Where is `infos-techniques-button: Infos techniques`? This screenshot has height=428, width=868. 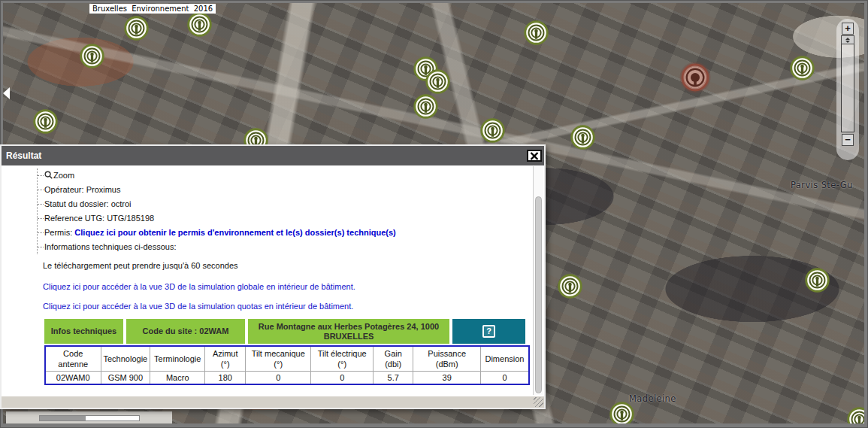 infos-techniques-button: Infos techniques is located at coordinates (84, 331).